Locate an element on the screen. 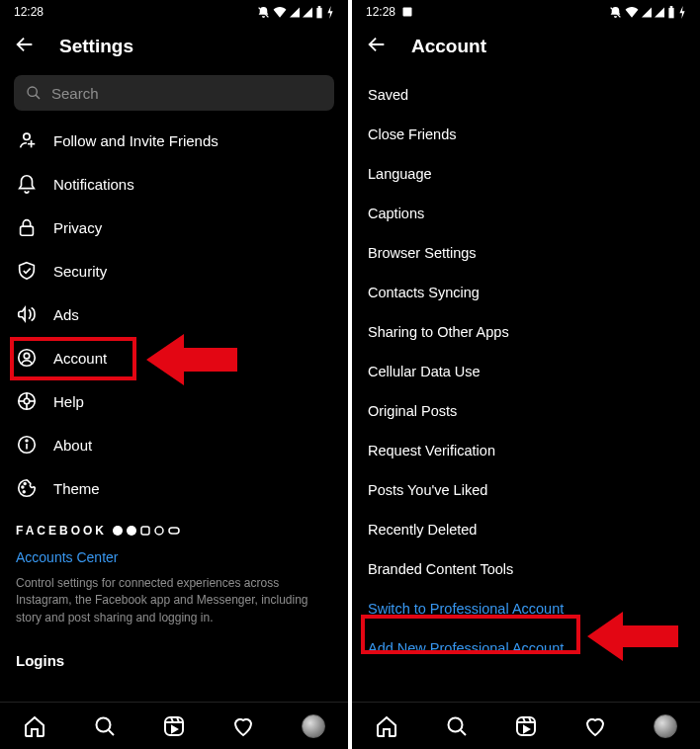  account-item-contacts: Contacts Syncing is located at coordinates (526, 292).